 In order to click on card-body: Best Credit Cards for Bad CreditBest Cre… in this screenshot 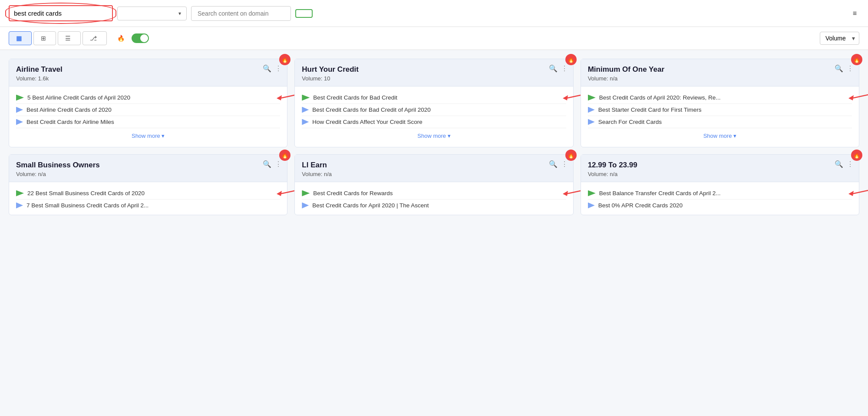, I will do `click(434, 116)`.